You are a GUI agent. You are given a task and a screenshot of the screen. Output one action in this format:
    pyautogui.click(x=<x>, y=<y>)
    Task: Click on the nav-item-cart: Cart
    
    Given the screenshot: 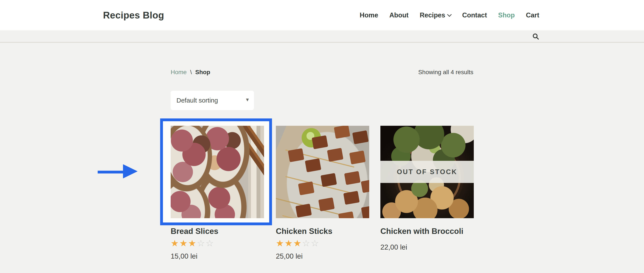 What is the action you would take?
    pyautogui.click(x=532, y=15)
    